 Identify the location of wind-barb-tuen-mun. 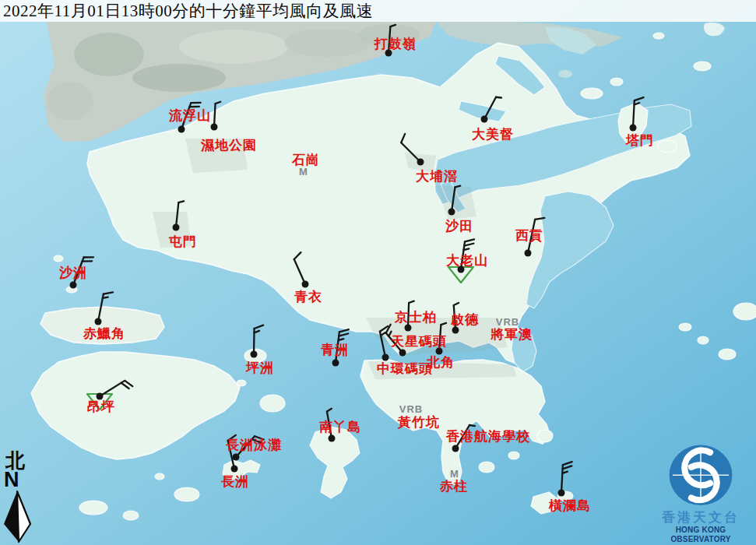
(179, 216).